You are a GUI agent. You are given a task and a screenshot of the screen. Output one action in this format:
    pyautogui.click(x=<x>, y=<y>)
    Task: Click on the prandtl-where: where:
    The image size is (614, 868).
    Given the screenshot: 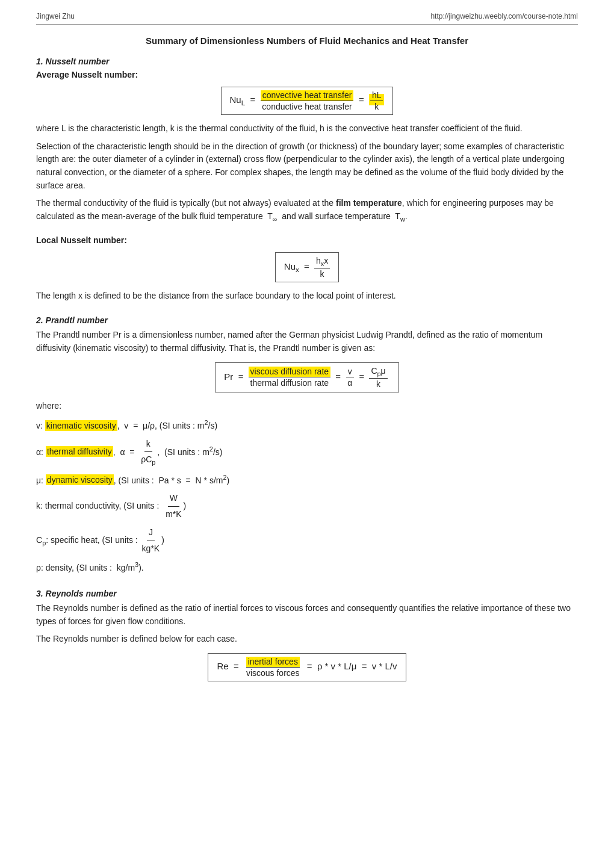 What is the action you would take?
    pyautogui.click(x=307, y=406)
    